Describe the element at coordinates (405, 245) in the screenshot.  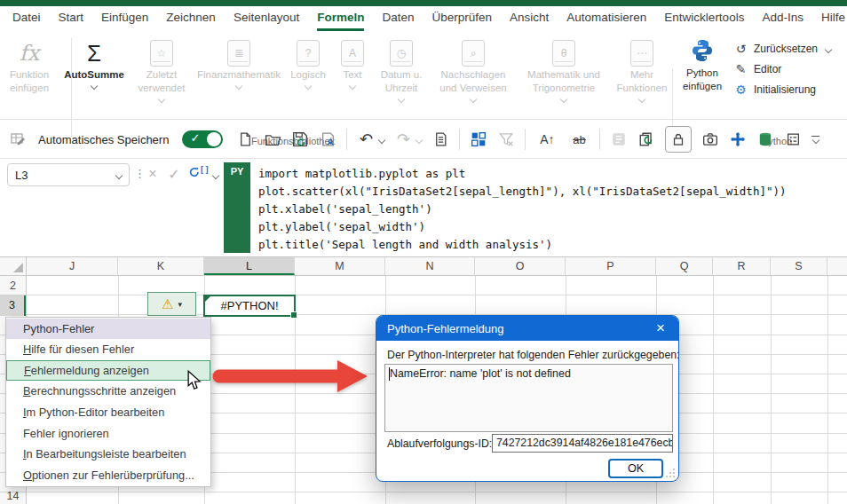
I see `formula-line: plt.title('Sepal length and width analys…` at that location.